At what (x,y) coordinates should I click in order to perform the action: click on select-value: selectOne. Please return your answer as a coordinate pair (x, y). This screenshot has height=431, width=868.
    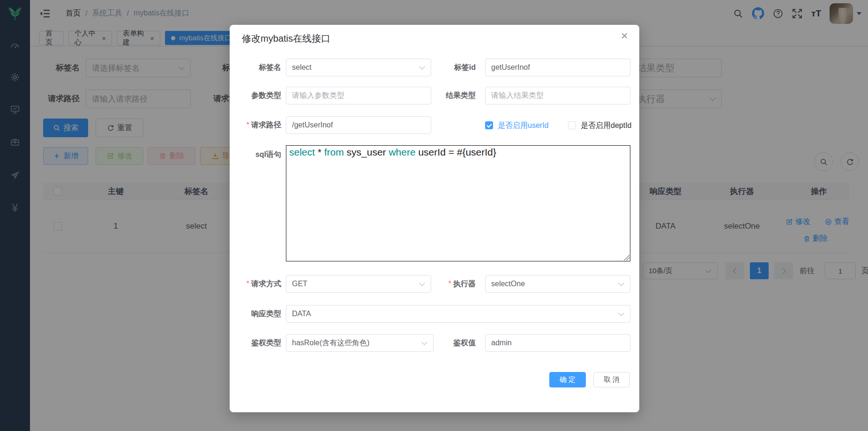
    Looking at the image, I should click on (508, 284).